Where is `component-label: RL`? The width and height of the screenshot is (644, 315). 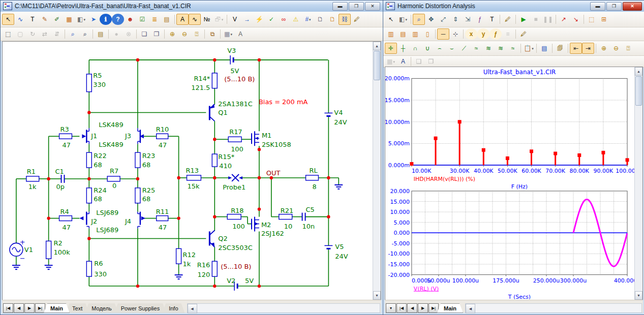 component-label: RL is located at coordinates (314, 171).